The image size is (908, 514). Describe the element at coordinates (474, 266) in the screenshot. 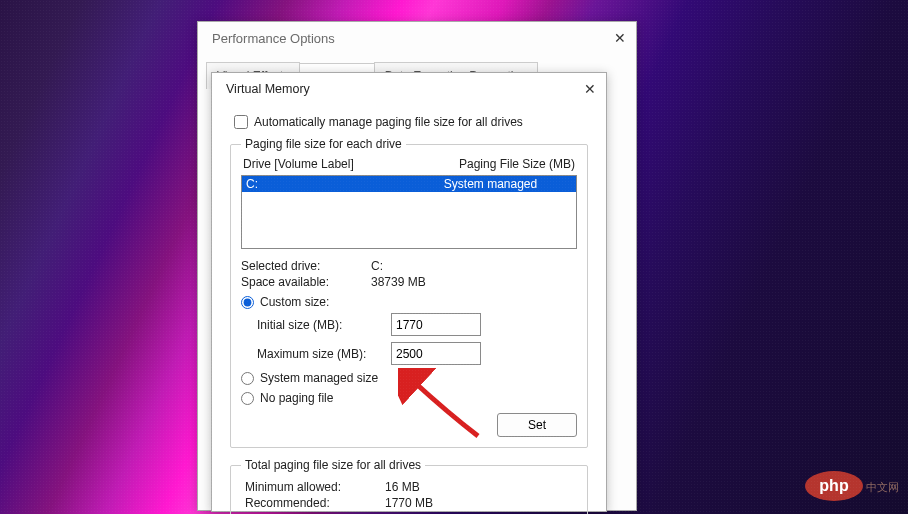

I see `selected-drive-value: C:` at that location.